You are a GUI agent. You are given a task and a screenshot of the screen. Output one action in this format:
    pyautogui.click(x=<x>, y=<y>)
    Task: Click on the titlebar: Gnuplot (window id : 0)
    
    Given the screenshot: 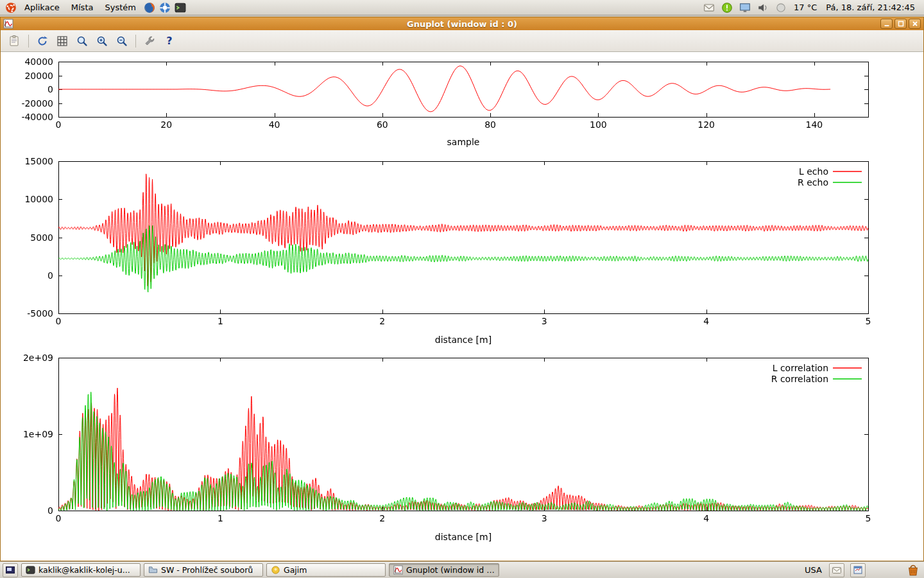 What is the action you would take?
    pyautogui.click(x=462, y=24)
    